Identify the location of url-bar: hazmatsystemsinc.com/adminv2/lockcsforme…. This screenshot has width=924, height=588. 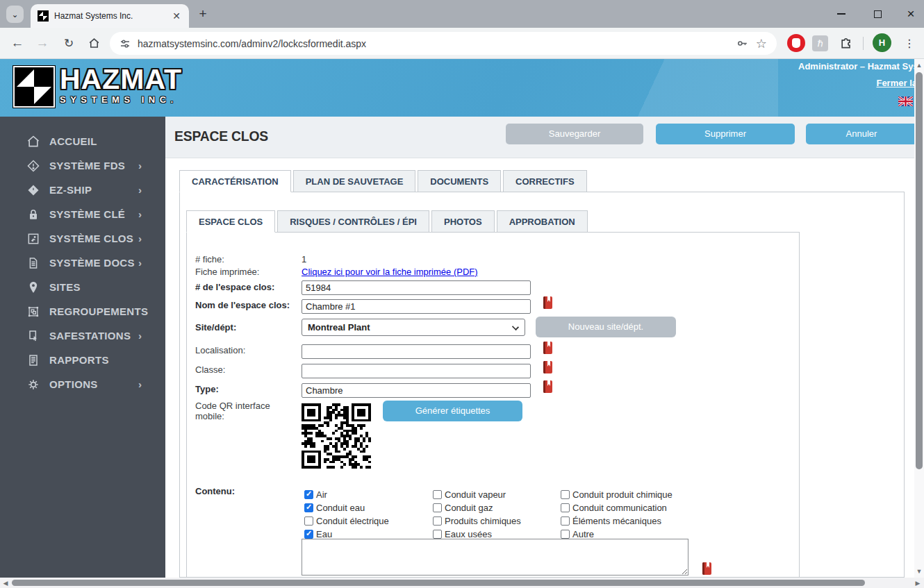
(443, 43).